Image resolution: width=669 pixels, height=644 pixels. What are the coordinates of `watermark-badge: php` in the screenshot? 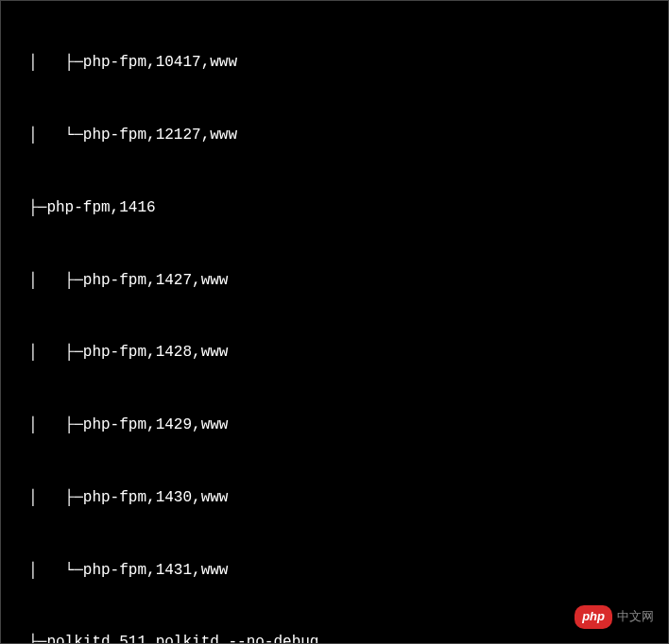 It's located at (593, 618).